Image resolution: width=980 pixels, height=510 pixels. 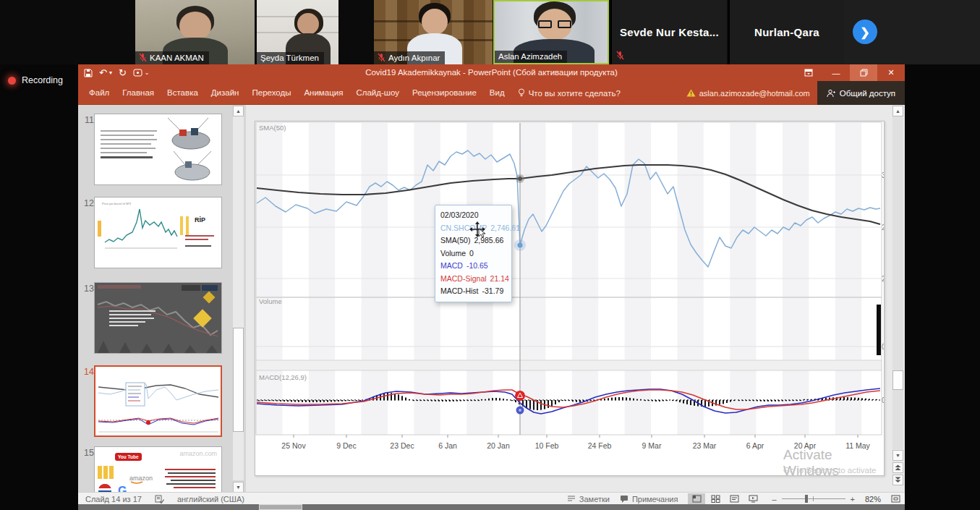 I want to click on video-tile-kaan: KAAN AKMAN, so click(x=195, y=32).